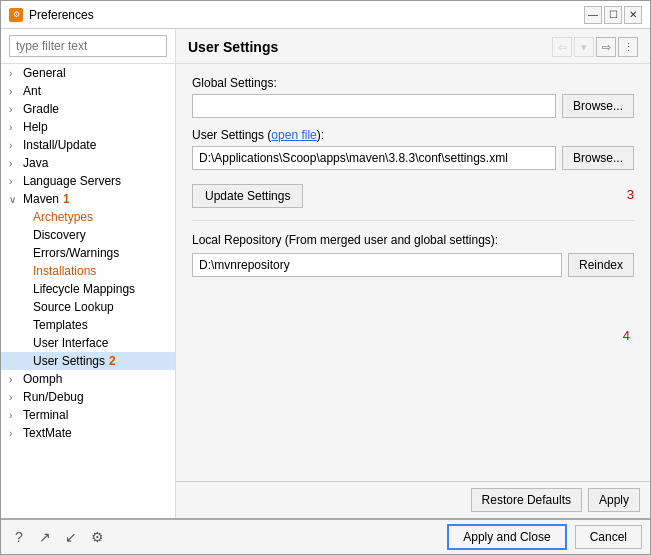 Image resolution: width=651 pixels, height=555 pixels. Describe the element at coordinates (16, 15) in the screenshot. I see `app-icon: ⚙` at that location.